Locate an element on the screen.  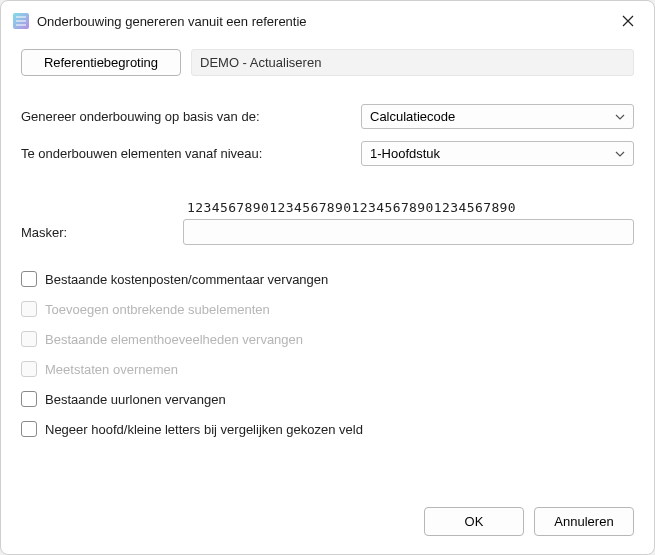
check-replace-quantities: Bestaande elementhoeveelheden vervangen is located at coordinates (328, 339).